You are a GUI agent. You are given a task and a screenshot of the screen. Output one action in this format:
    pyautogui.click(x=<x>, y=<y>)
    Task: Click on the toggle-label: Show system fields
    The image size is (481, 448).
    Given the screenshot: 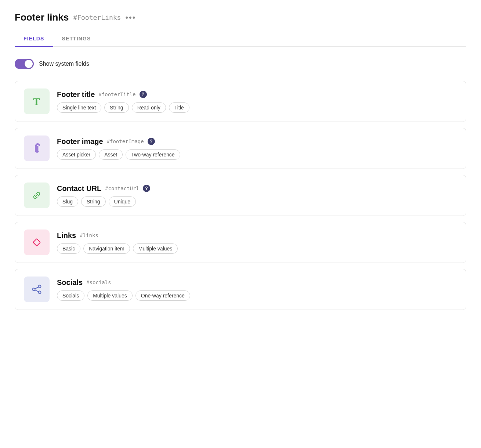 What is the action you would take?
    pyautogui.click(x=64, y=64)
    